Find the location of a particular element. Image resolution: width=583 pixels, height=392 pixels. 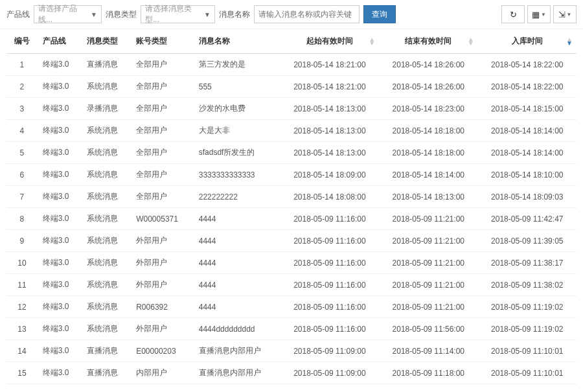

cell-store-time: 2018-05-14 18:09:03 is located at coordinates (527, 197).